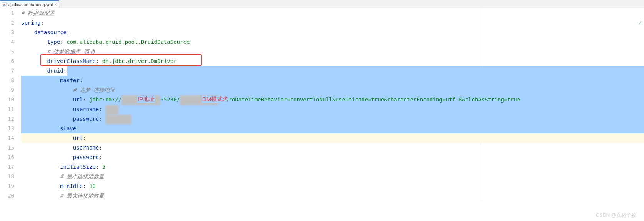 This screenshot has width=644, height=221. I want to click on line-number: 19, so click(7, 186).